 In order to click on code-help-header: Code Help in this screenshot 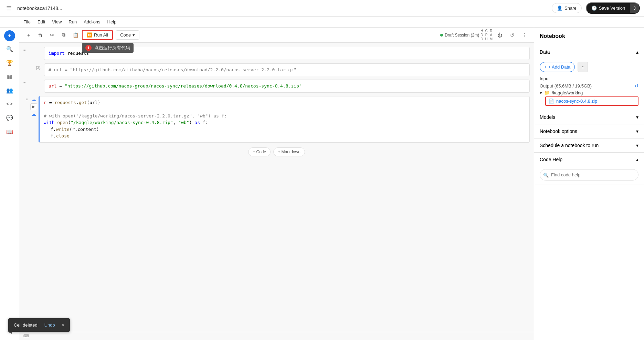, I will do `click(589, 159)`.